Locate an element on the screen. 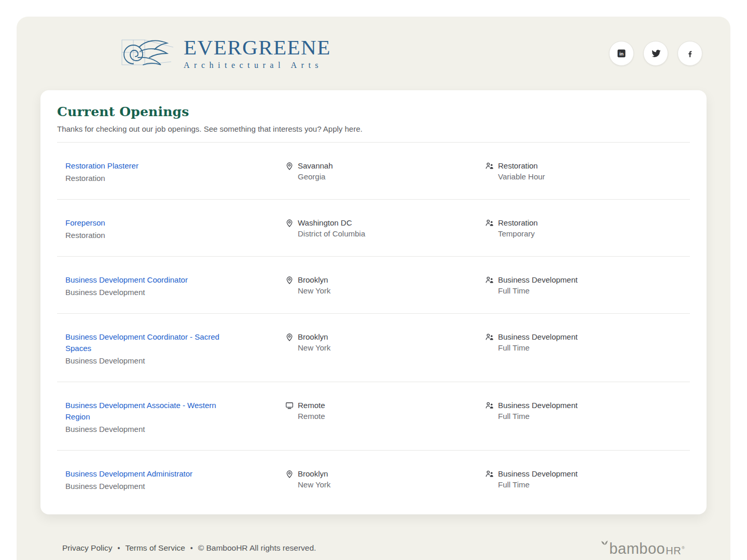 This screenshot has height=560, width=747. job-location: Savannah is located at coordinates (315, 166).